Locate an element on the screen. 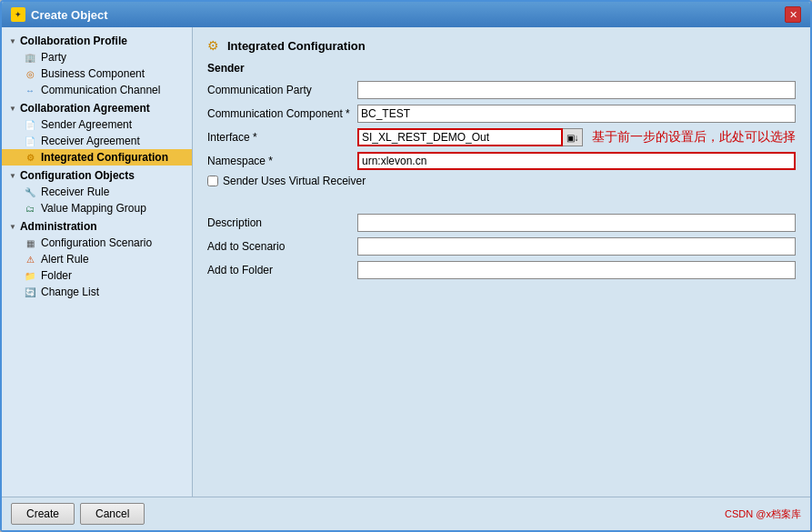 The height and width of the screenshot is (532, 812). configuration-scenario-icon: ▦ is located at coordinates (30, 243).